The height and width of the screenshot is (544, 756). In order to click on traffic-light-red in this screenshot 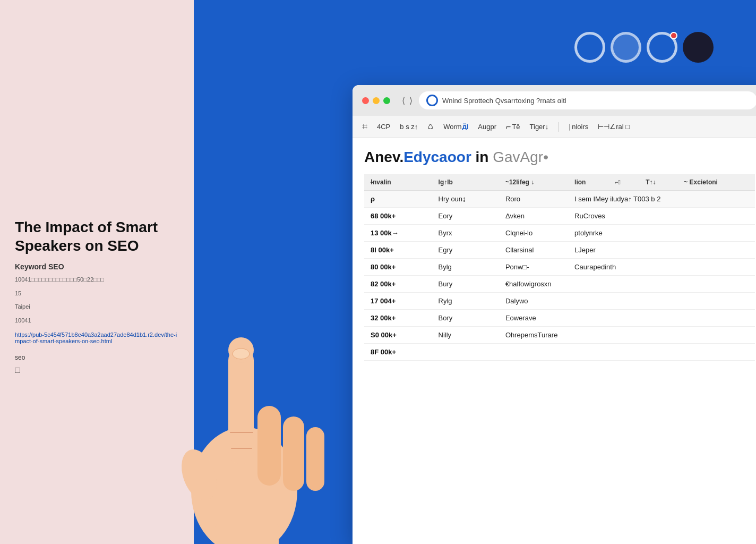, I will do `click(365, 101)`.